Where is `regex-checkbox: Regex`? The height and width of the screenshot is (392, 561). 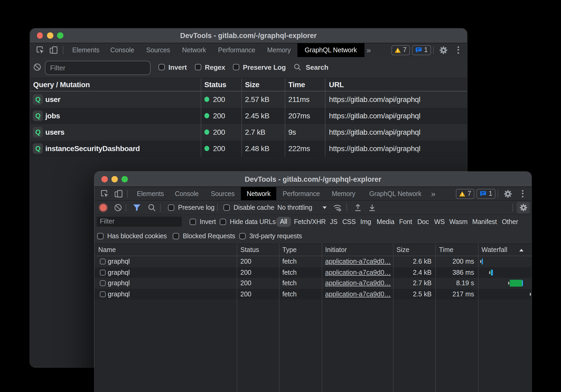
regex-checkbox: Regex is located at coordinates (210, 67).